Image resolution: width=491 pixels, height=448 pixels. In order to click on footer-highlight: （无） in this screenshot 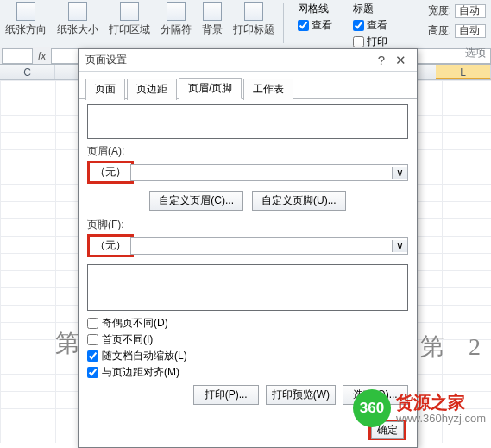, I will do `click(110, 245)`.